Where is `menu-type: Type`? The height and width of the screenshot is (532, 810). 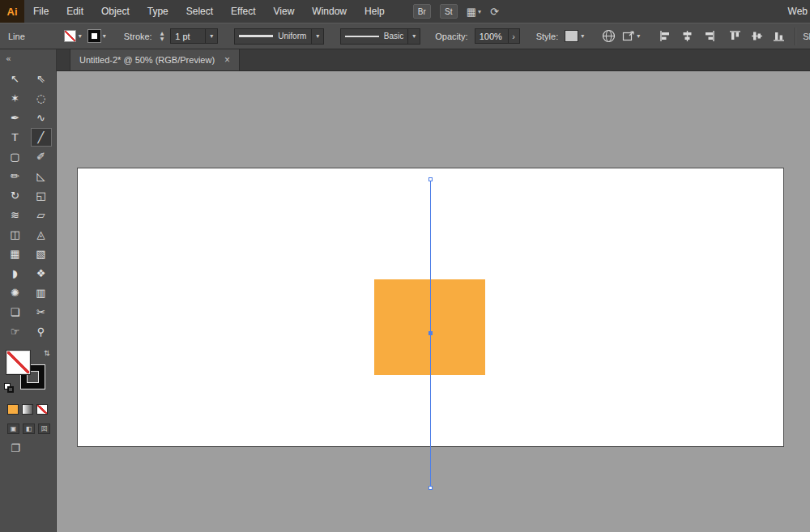 menu-type: Type is located at coordinates (158, 11).